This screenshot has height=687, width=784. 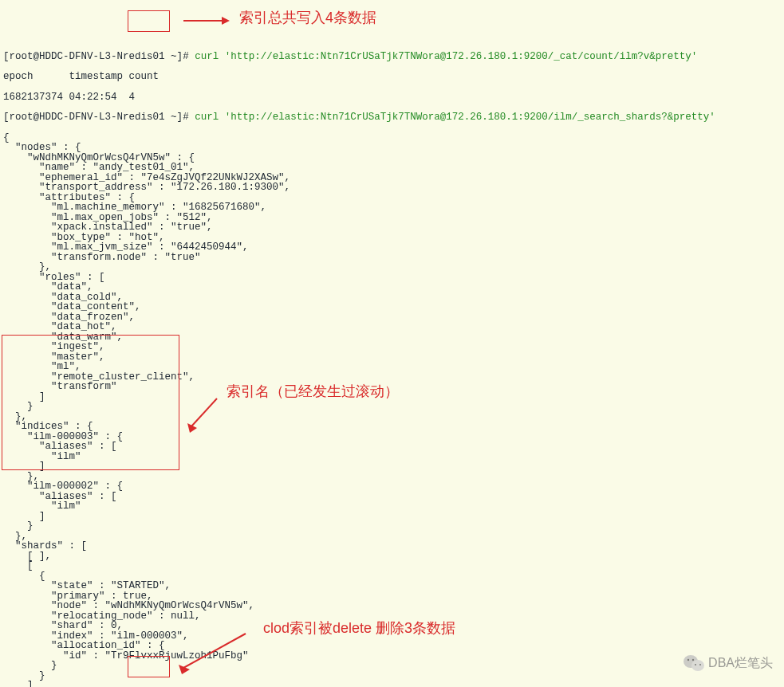 What do you see at coordinates (392, 77) in the screenshot?
I see `count-header-1: epoch timestamp count` at bounding box center [392, 77].